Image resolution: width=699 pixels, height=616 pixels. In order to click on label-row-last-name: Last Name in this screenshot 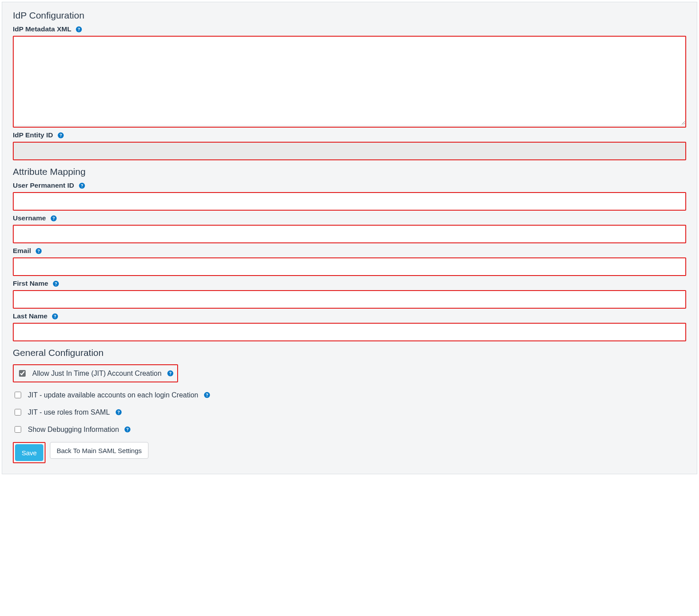, I will do `click(350, 316)`.